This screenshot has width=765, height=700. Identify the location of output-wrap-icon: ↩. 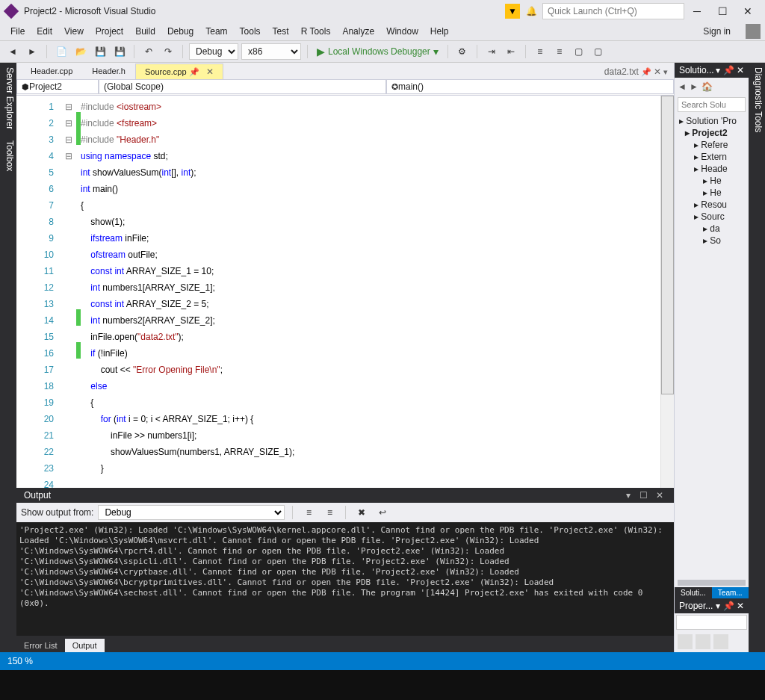
(382, 512).